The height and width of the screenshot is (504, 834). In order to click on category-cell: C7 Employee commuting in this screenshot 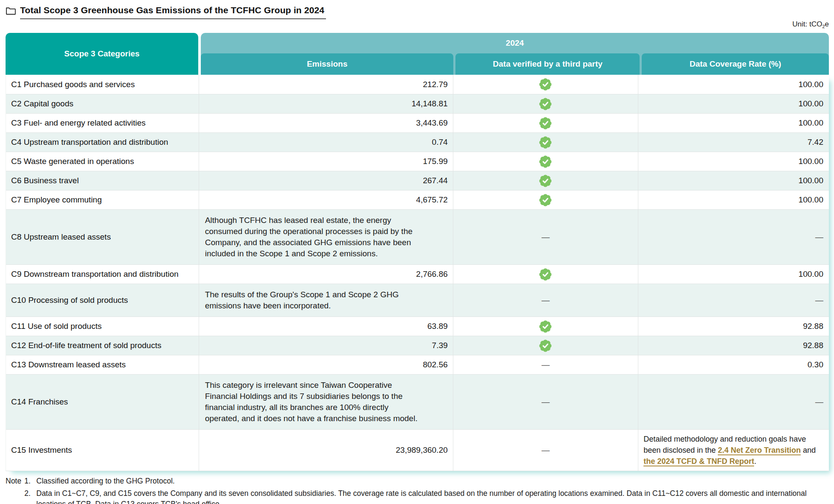, I will do `click(103, 200)`.